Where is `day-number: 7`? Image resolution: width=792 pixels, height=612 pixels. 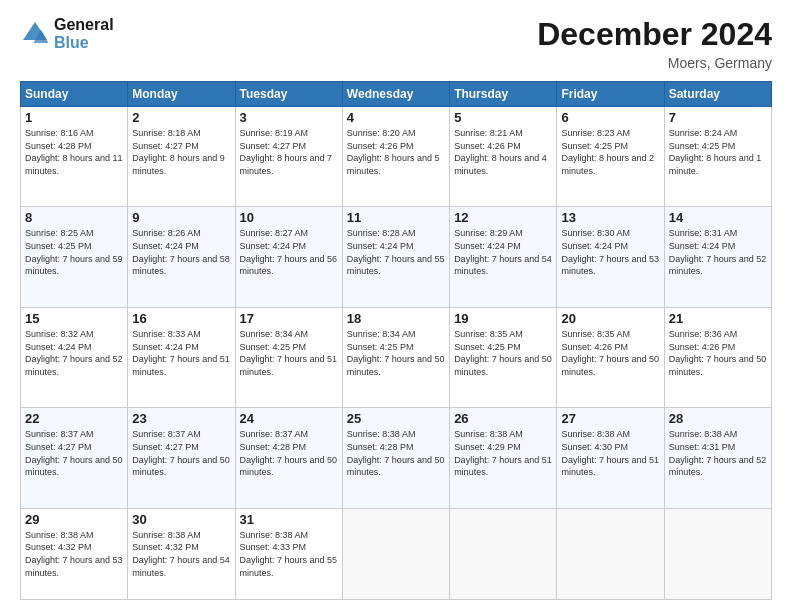 day-number: 7 is located at coordinates (718, 118).